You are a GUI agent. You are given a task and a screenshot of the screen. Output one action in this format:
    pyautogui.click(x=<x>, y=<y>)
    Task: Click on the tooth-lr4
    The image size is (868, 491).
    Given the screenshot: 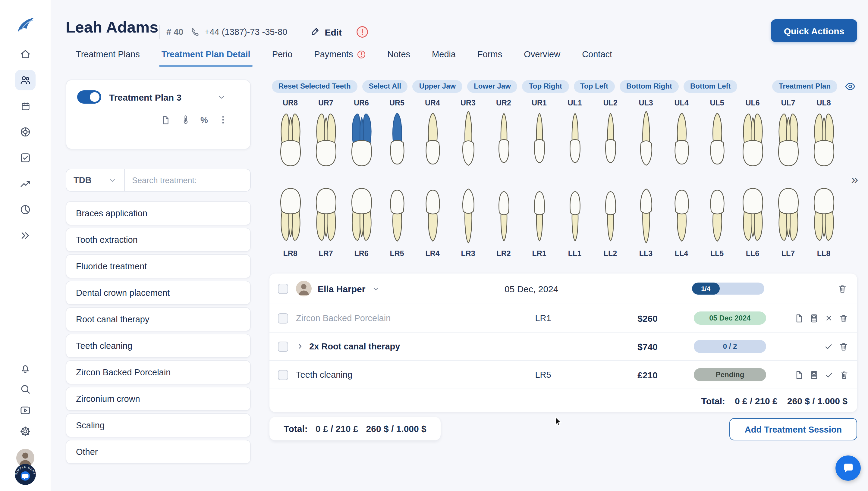 What is the action you would take?
    pyautogui.click(x=432, y=214)
    